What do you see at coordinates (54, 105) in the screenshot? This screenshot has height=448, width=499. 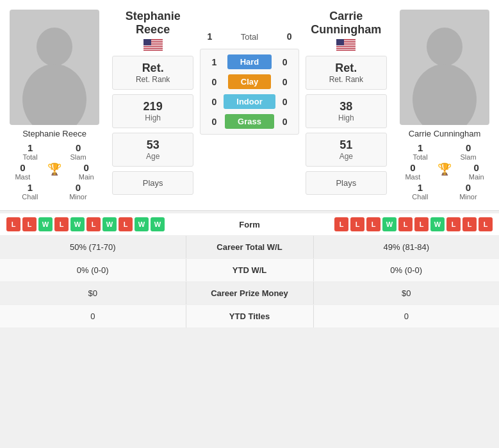 I see `player1-photo-section: Stephanie Reece 1 Total 0 Slam 0 Mast 🏆` at bounding box center [54, 105].